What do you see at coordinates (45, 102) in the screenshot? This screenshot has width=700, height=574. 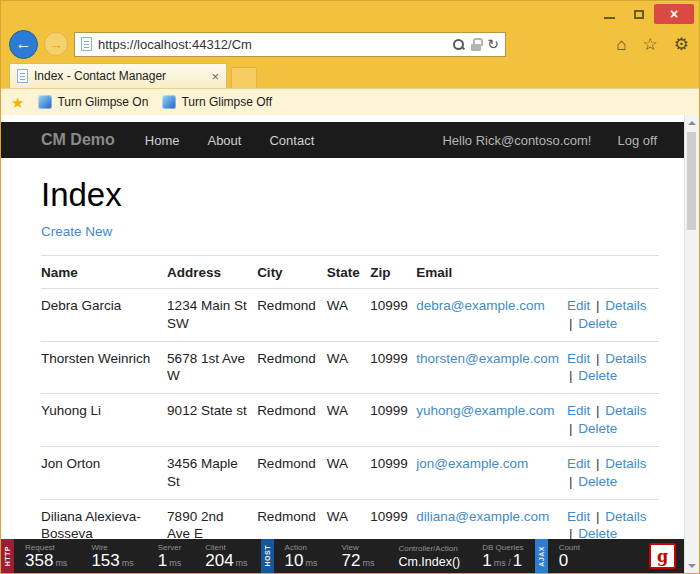 I see `glimpse-bookmarklet-icon` at bounding box center [45, 102].